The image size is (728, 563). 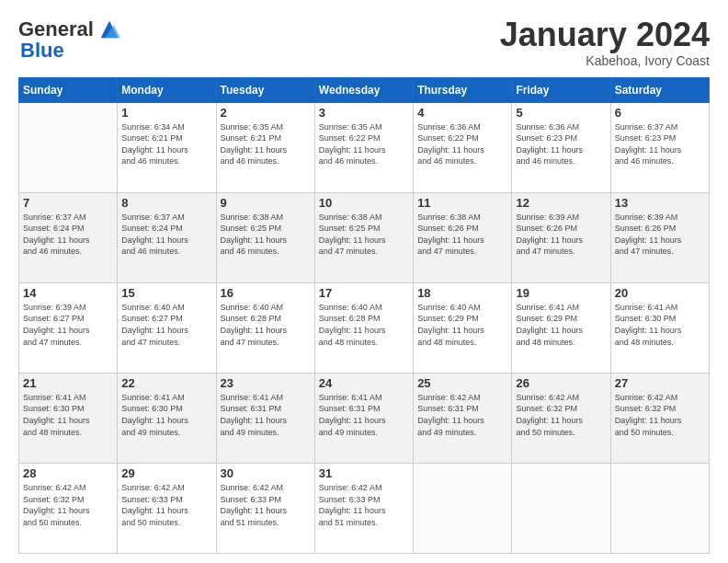 I want to click on day-number: 14, so click(x=68, y=293).